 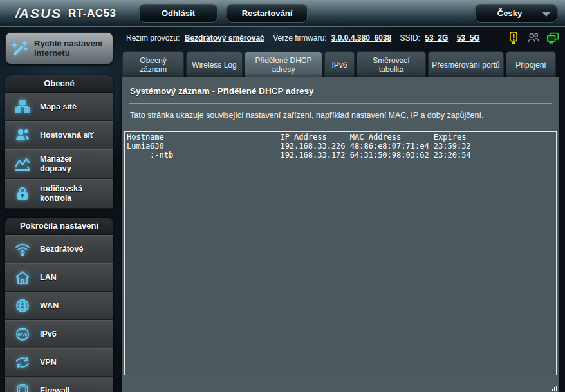 What do you see at coordinates (23, 335) in the screenshot?
I see `svg-text: IPv6` at bounding box center [23, 335].